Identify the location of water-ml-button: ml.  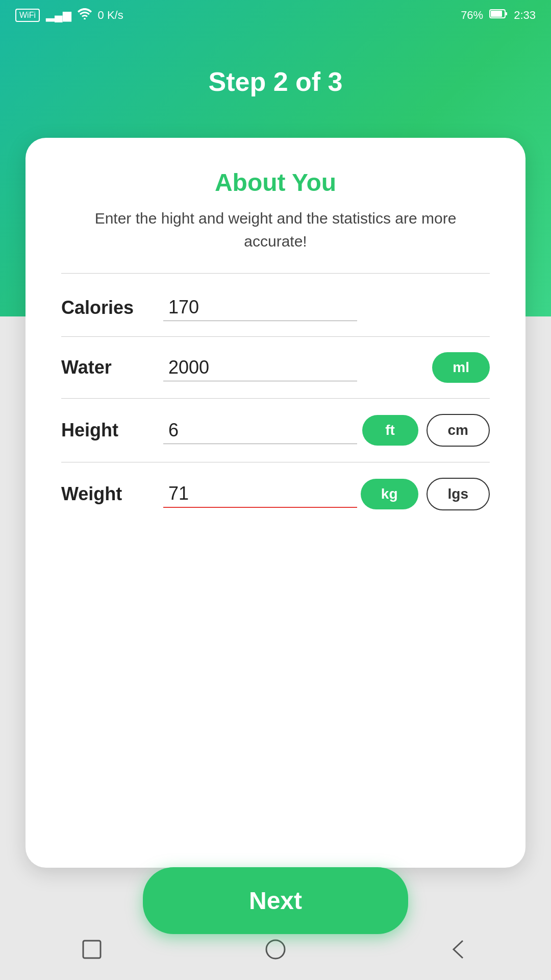
(461, 368).